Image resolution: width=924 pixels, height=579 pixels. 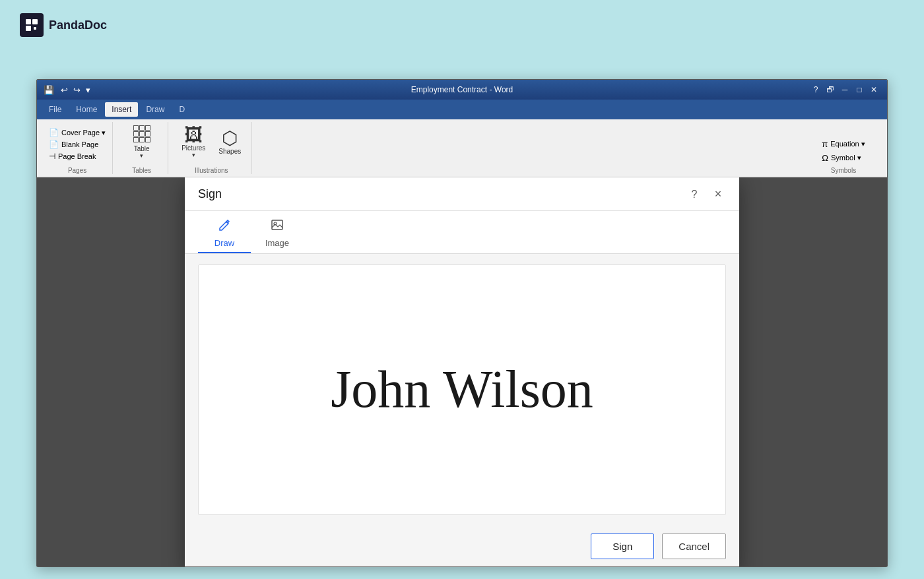 I want to click on shapes-icon: ⬡, so click(x=230, y=138).